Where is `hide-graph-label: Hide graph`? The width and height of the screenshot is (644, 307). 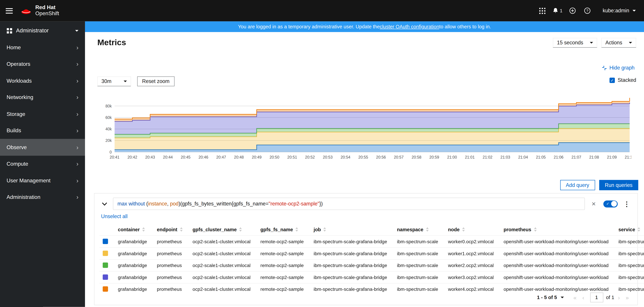 hide-graph-label: Hide graph is located at coordinates (622, 68).